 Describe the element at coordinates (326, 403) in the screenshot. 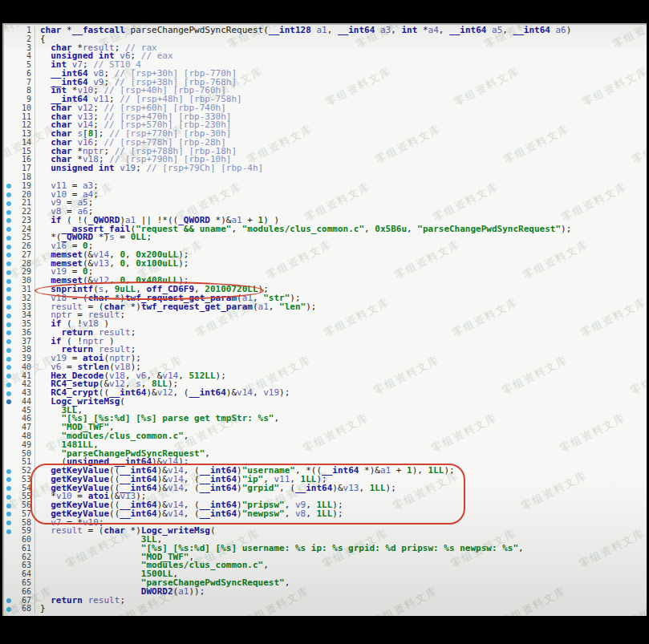

I see `code-line: 44 Logc_writeMsg(` at that location.